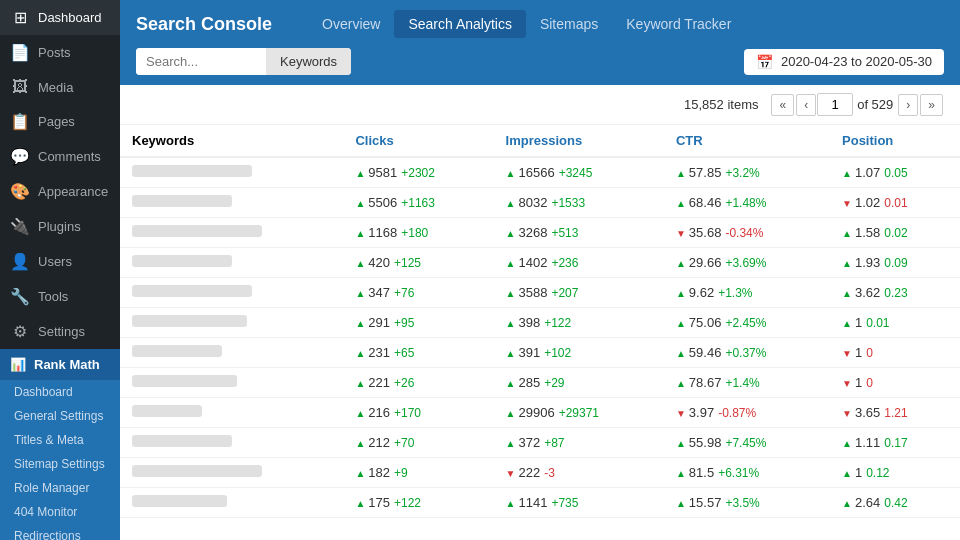 The image size is (960, 540). What do you see at coordinates (558, 323) in the screenshot?
I see `impressions-delta: +122` at bounding box center [558, 323].